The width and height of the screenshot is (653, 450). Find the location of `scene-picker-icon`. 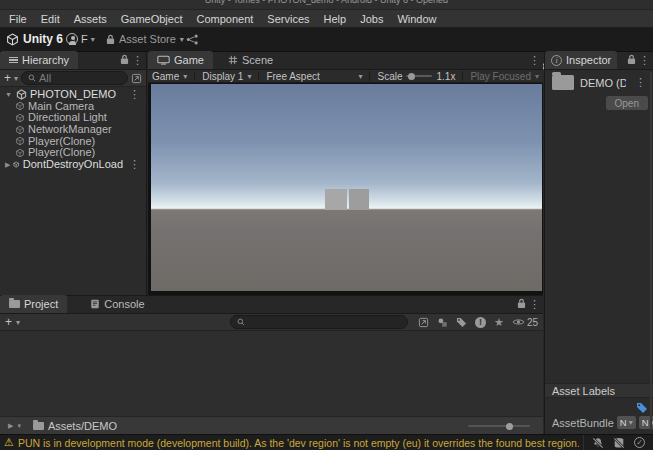

scene-picker-icon is located at coordinates (136, 78).